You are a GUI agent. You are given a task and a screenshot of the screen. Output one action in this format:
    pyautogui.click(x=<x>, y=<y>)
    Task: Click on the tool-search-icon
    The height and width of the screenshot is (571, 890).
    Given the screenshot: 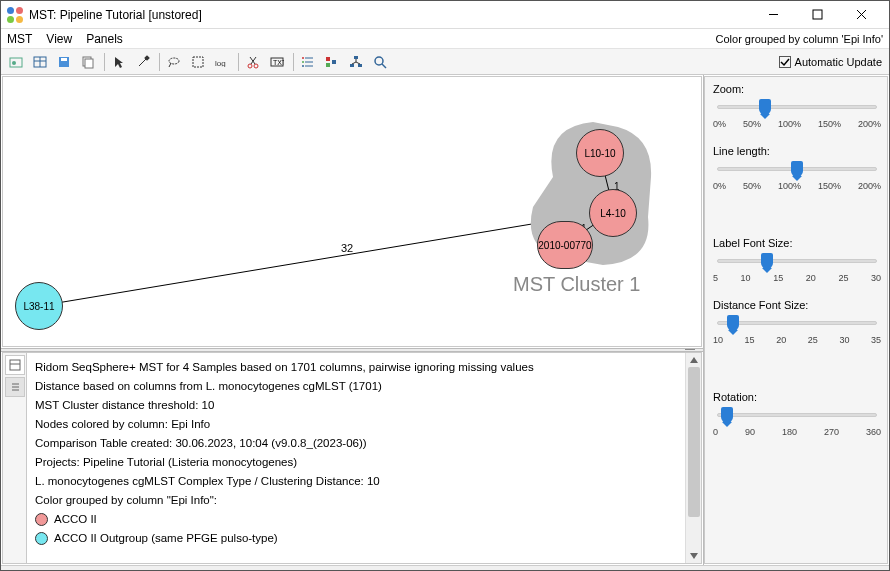 What is the action you would take?
    pyautogui.click(x=380, y=62)
    